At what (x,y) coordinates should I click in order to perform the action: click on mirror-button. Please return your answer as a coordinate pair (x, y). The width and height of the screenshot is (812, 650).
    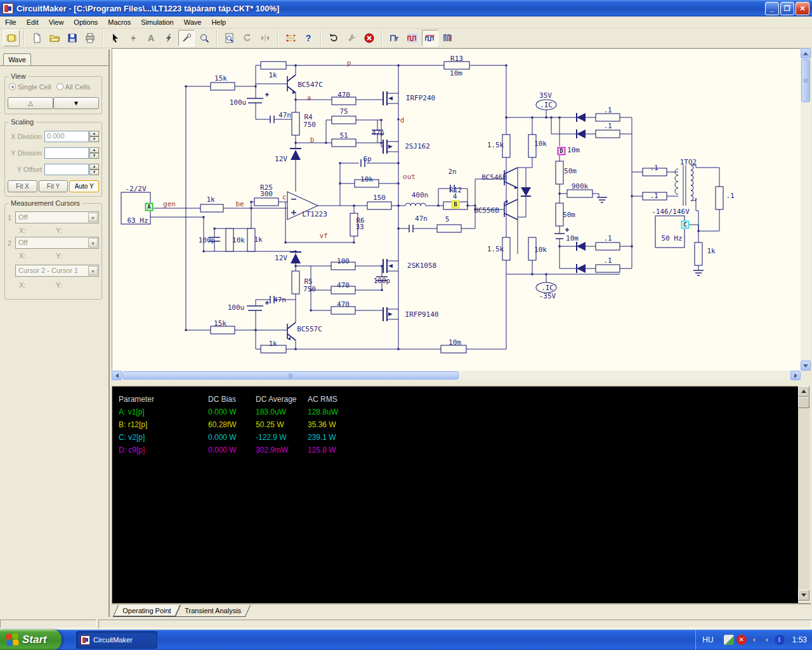
    Looking at the image, I should click on (265, 38).